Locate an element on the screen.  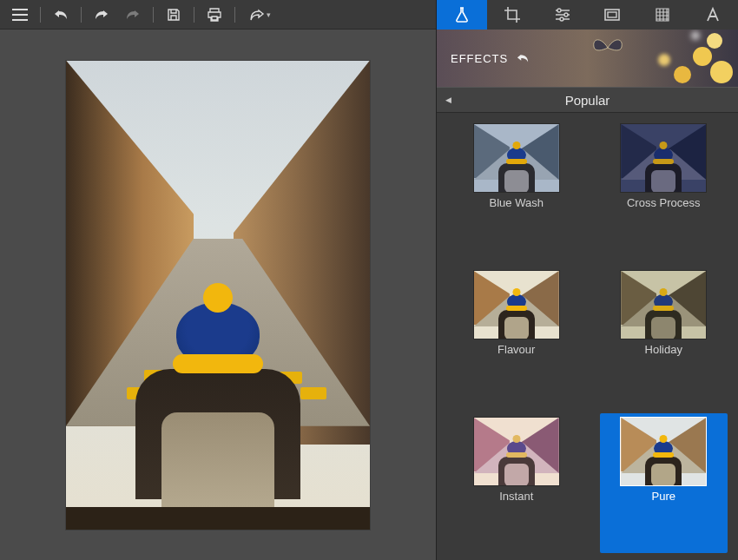
share-icon is located at coordinates (257, 15).